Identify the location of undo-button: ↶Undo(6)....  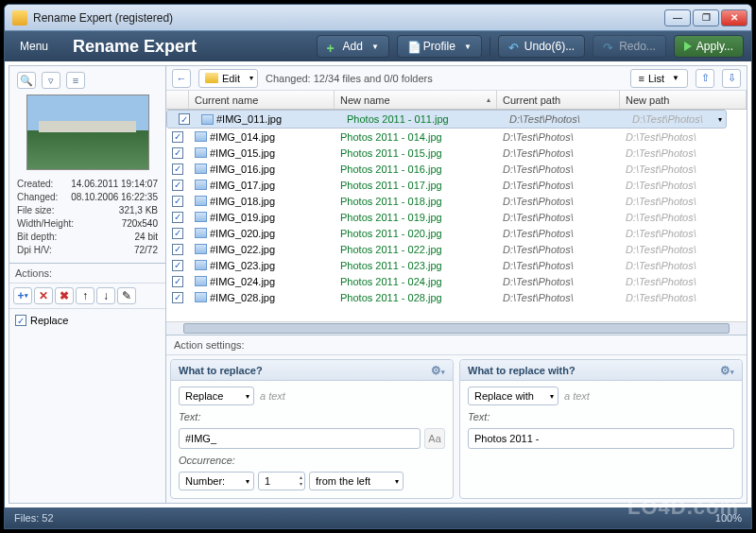
(541, 46).